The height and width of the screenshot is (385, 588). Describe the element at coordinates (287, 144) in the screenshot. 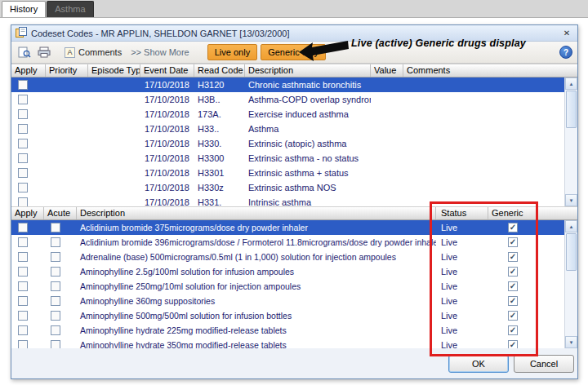

I see `code-row: 17/10/2018H330.Extrinsic (atopic) asthma` at that location.